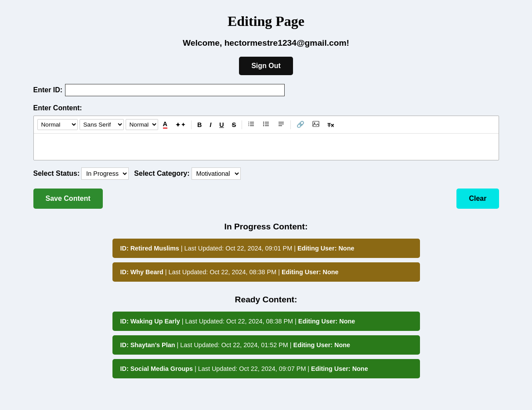  I want to click on ordered-list-button: 123, so click(251, 125).